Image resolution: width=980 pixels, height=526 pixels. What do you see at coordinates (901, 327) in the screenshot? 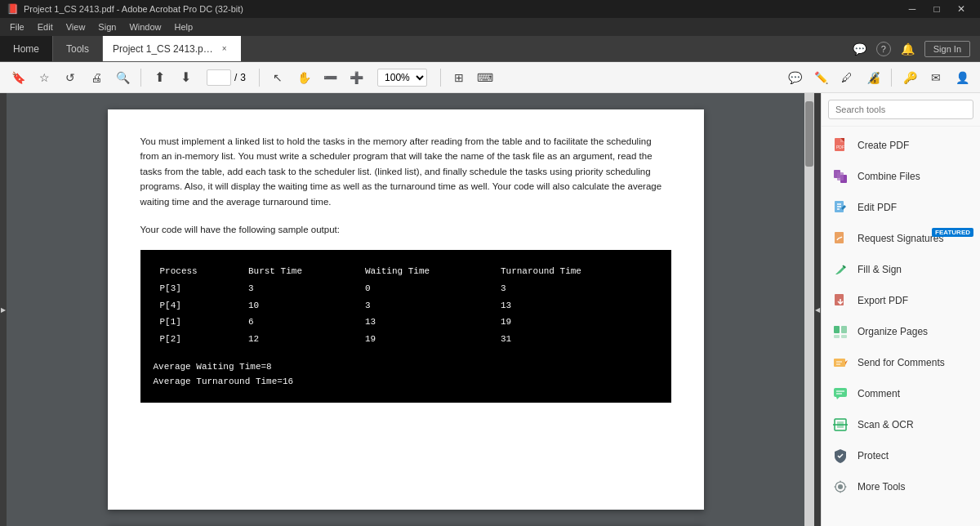
I see `tools-list: PDF Create PDF Combine Files Edit PDF` at bounding box center [901, 327].